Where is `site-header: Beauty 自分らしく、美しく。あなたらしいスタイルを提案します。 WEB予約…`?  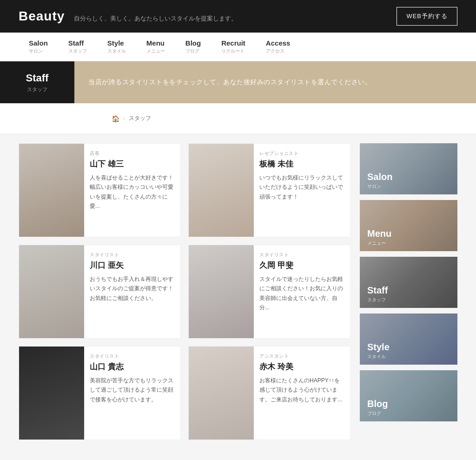
site-header: Beauty 自分らしく、美しく。あなたらしいスタイルを提案します。 WEB予約… is located at coordinates (238, 16).